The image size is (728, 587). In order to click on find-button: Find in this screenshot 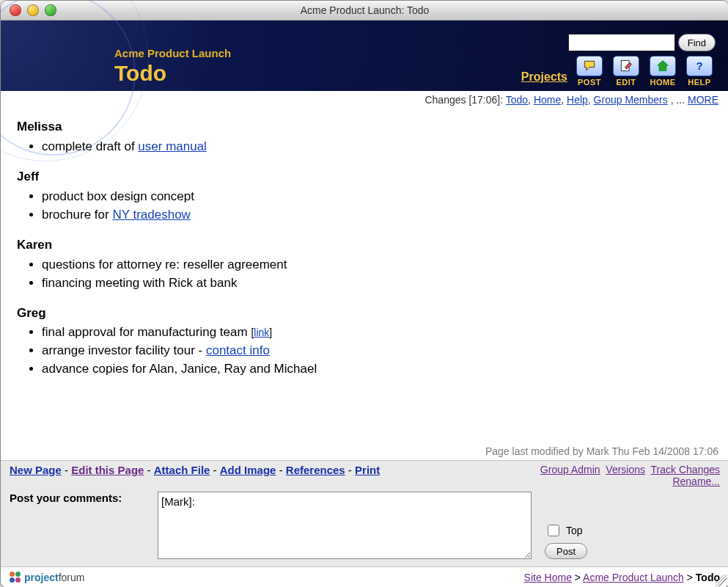, I will do `click(696, 43)`.